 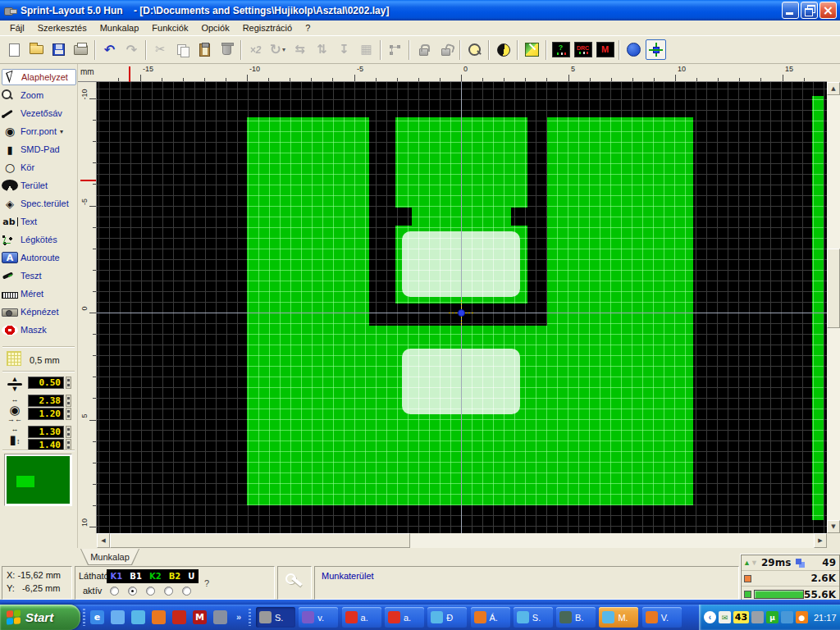 What do you see at coordinates (791, 10) in the screenshot?
I see `minimize-button` at bounding box center [791, 10].